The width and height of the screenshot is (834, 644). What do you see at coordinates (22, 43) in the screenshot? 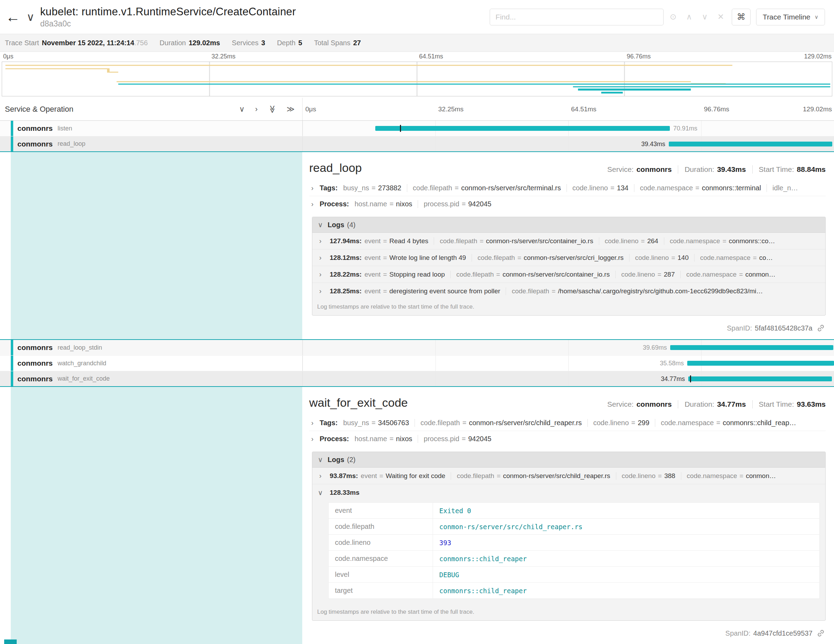
I see `trace-start-label: Trace Start` at bounding box center [22, 43].